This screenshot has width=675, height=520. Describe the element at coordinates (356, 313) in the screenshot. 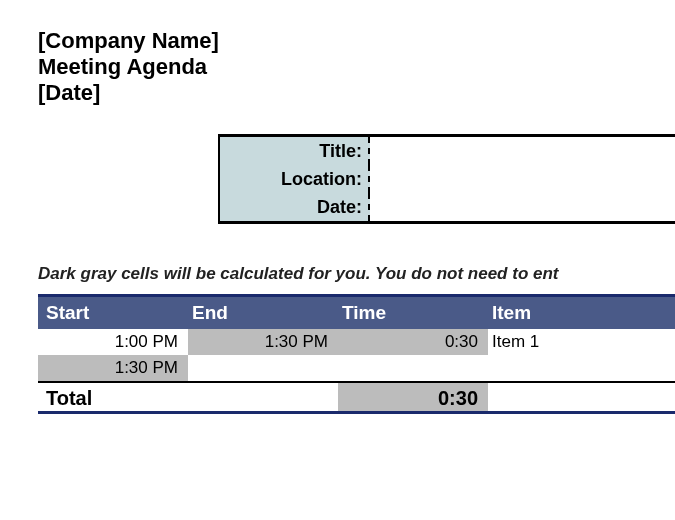

I see `table-header-row: Start End Time Item` at that location.